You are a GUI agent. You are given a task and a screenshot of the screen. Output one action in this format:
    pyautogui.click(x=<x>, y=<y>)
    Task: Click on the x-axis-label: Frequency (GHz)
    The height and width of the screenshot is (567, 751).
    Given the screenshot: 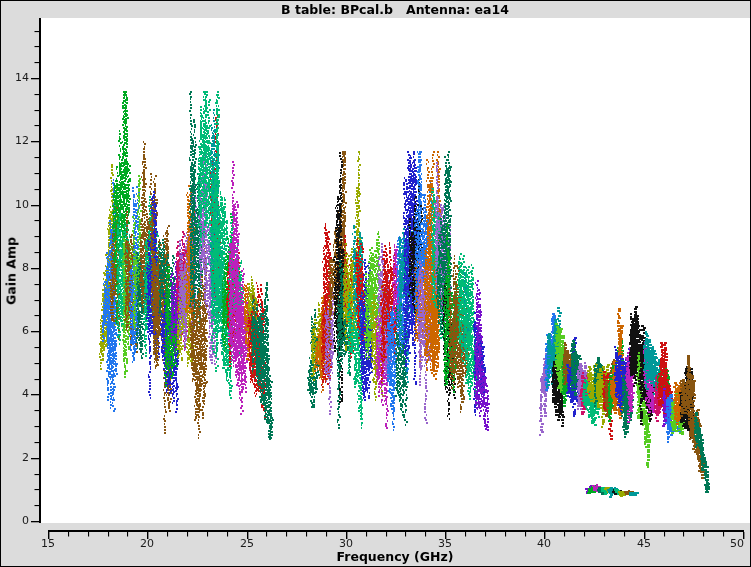 What is the action you would take?
    pyautogui.click(x=396, y=556)
    